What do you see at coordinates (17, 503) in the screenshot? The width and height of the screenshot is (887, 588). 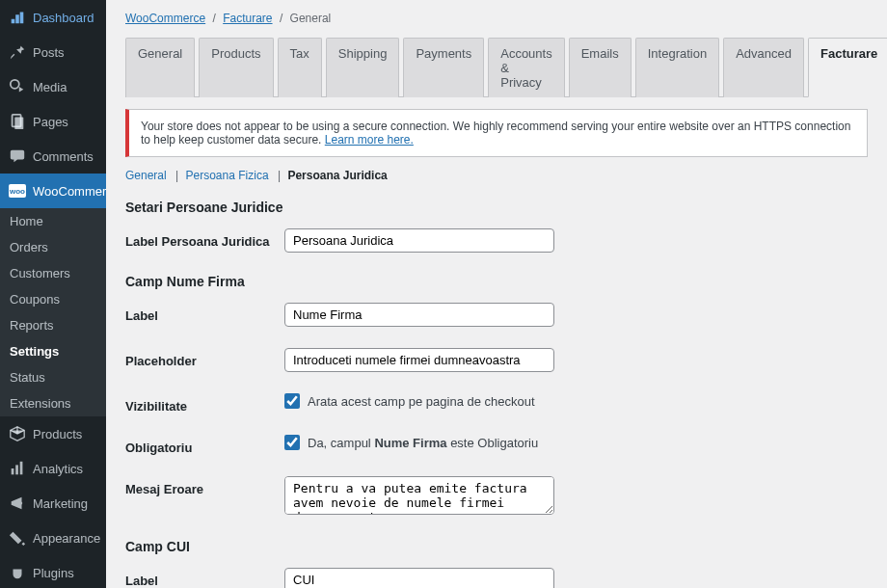 I see `marketing-icon` at bounding box center [17, 503].